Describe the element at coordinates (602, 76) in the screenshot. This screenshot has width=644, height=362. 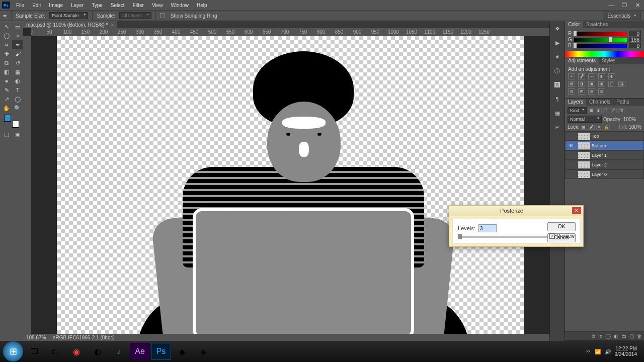
I see `adj-exposure: ◧` at that location.